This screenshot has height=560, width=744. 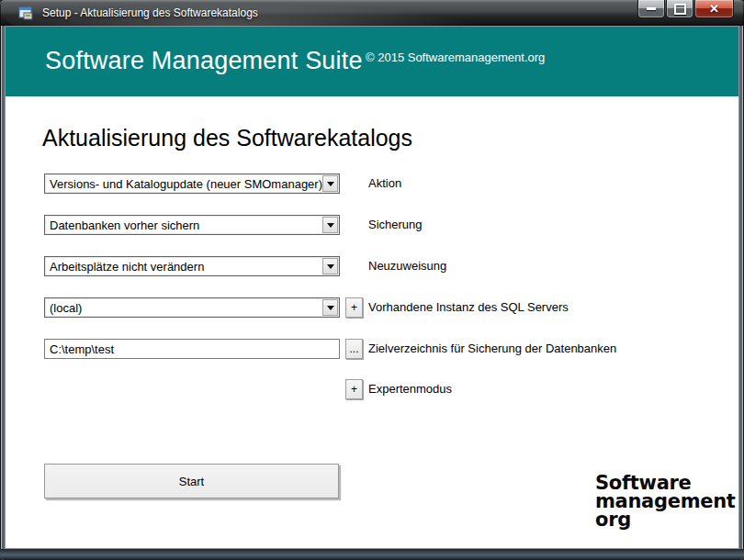 What do you see at coordinates (191, 481) in the screenshot?
I see `start-button: Start` at bounding box center [191, 481].